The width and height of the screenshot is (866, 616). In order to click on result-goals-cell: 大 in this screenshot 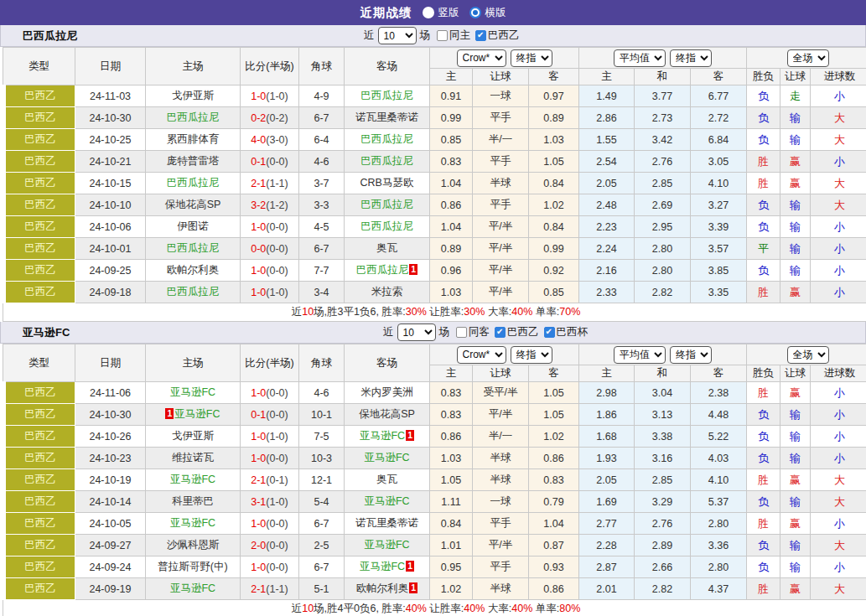, I will do `click(838, 140)`.